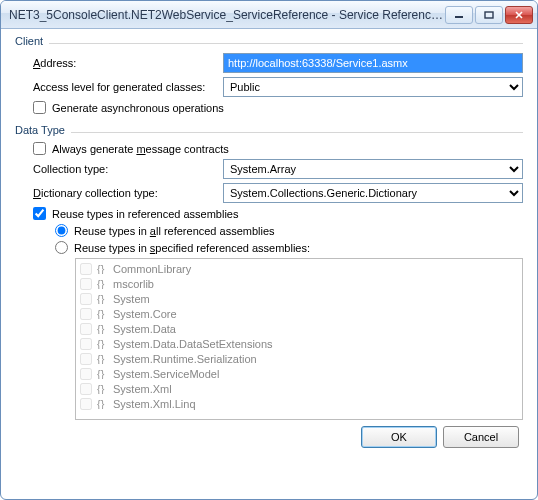 The height and width of the screenshot is (500, 538). I want to click on access-level-select: Public, so click(373, 87).